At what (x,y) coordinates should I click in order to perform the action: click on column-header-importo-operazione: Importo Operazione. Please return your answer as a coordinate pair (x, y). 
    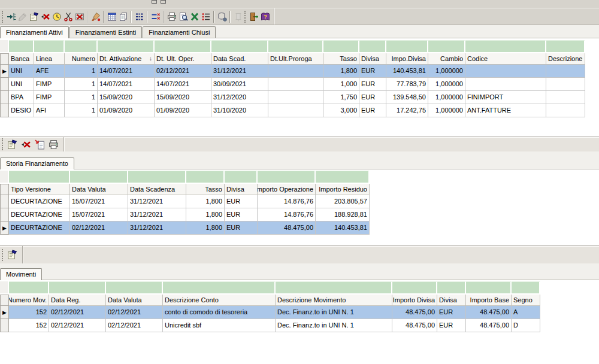
    Looking at the image, I should click on (286, 189).